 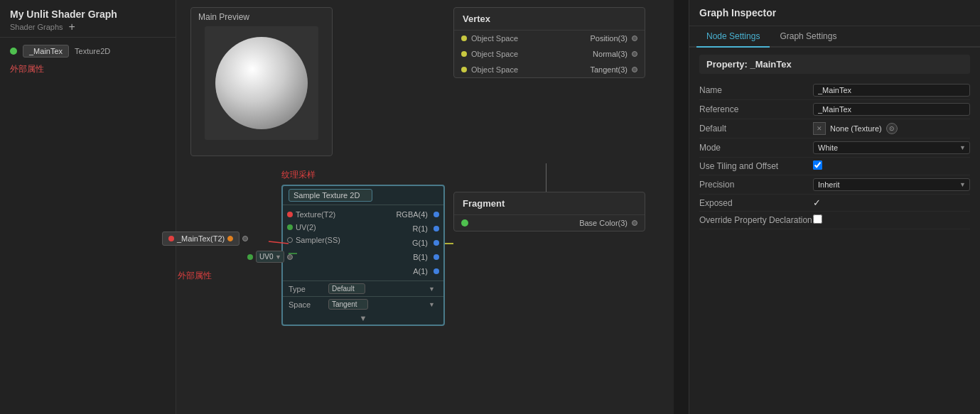 I want to click on prop-key-override: Override Property Declaration, so click(x=756, y=220).